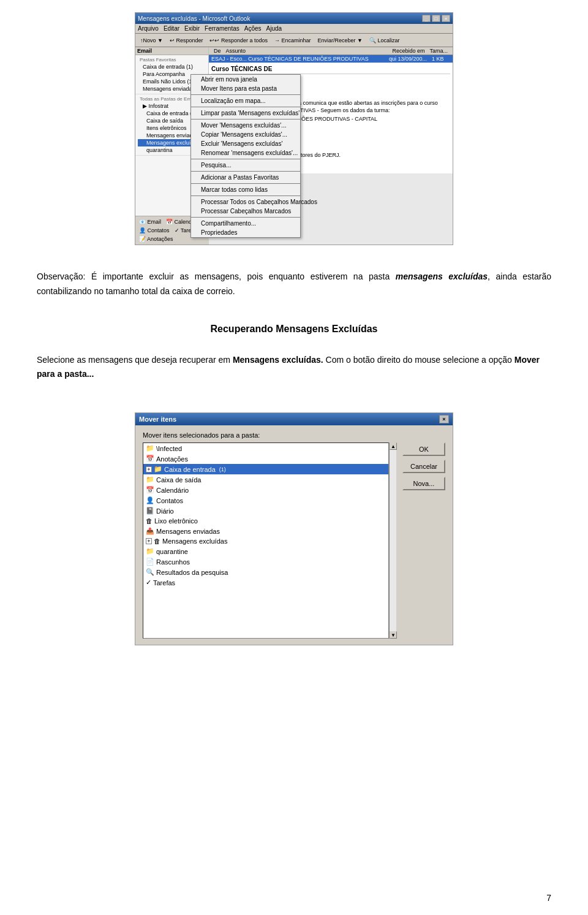  What do you see at coordinates (292, 276) in the screenshot?
I see `obs-middle: mensagens, pois enquanto estiverem na pa…` at bounding box center [292, 276].